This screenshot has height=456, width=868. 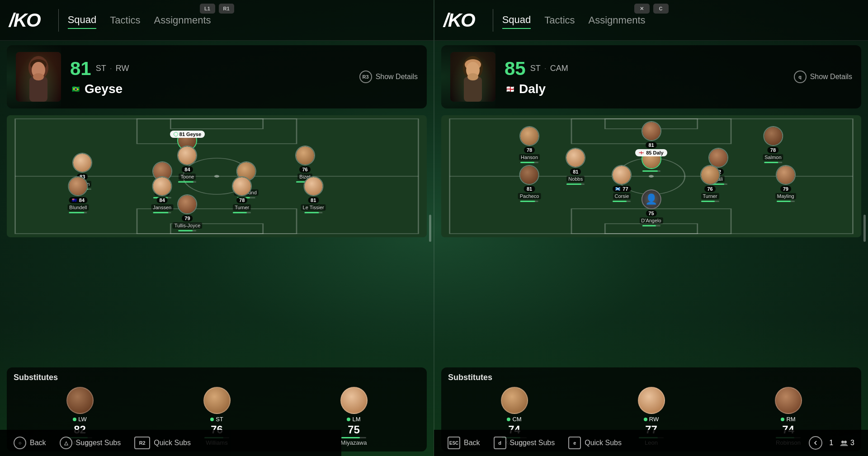 What do you see at coordinates (500, 443) in the screenshot?
I see `right-suggest-btn: d` at bounding box center [500, 443].